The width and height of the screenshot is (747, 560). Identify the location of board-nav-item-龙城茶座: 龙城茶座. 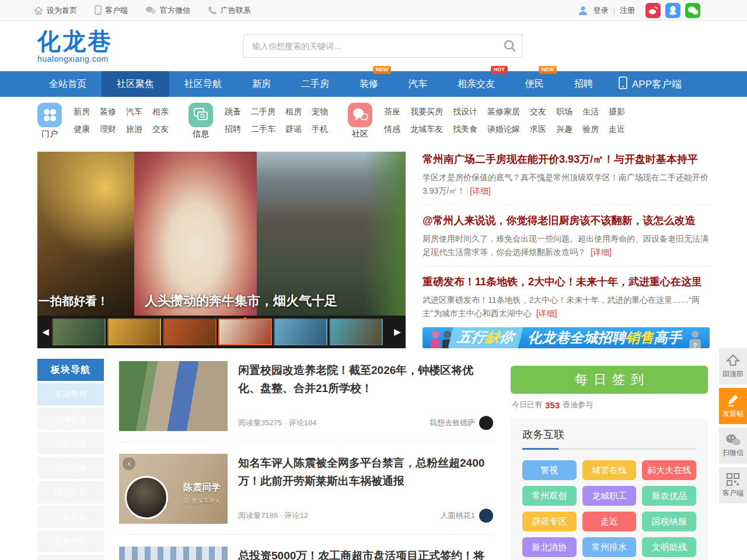
(71, 419).